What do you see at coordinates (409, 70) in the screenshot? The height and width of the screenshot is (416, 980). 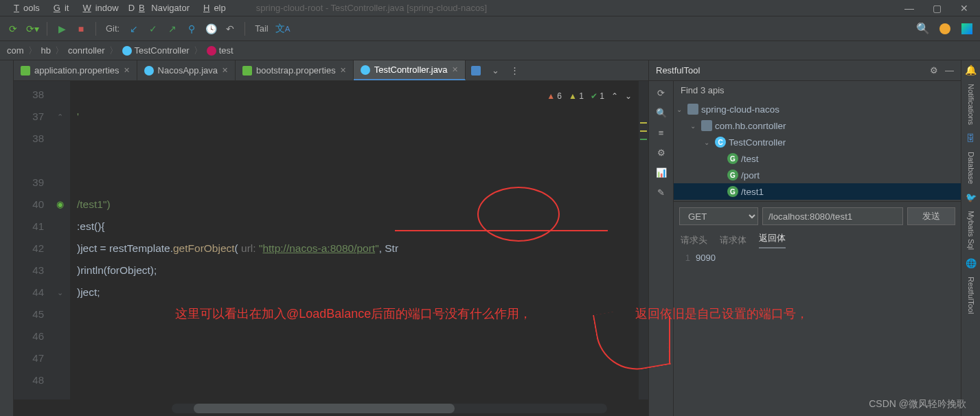 I see `tab-testcontroller: TestController.java✕` at bounding box center [409, 70].